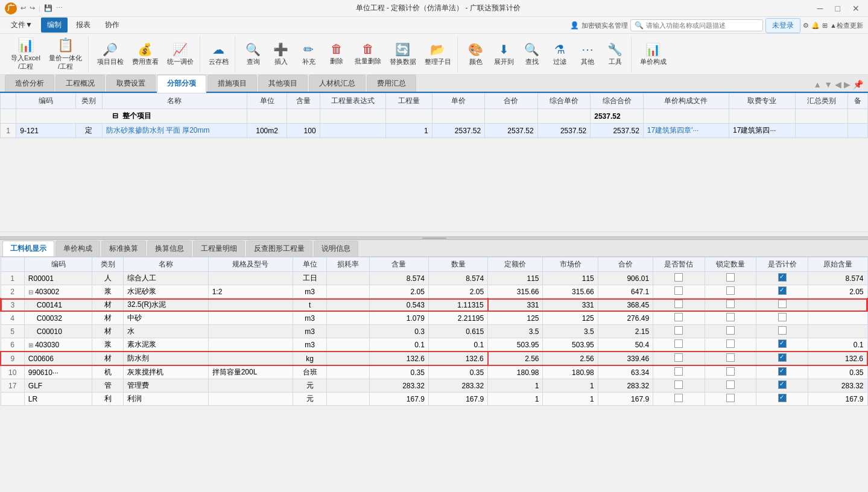  What do you see at coordinates (281, 54) in the screenshot?
I see `toolbar-insert: ➕ 插入` at bounding box center [281, 54].